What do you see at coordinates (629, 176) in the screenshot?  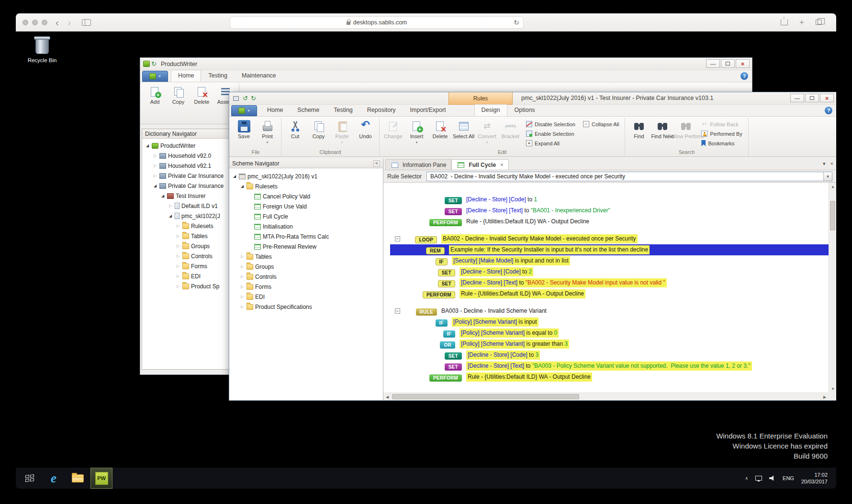 I see `rule-selector-combobox: BA002 - Decline - Invalid Security Make …` at bounding box center [629, 176].